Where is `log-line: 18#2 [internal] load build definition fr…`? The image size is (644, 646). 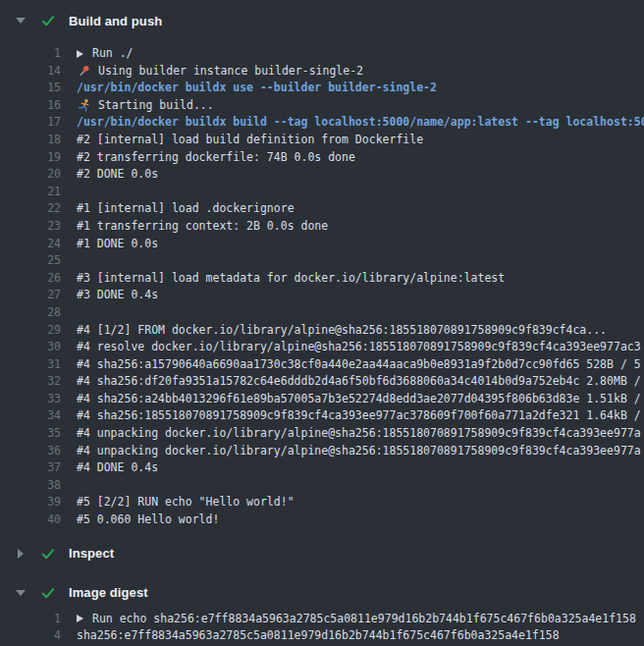
log-line: 18#2 [internal] load build definition fr… is located at coordinates (322, 140).